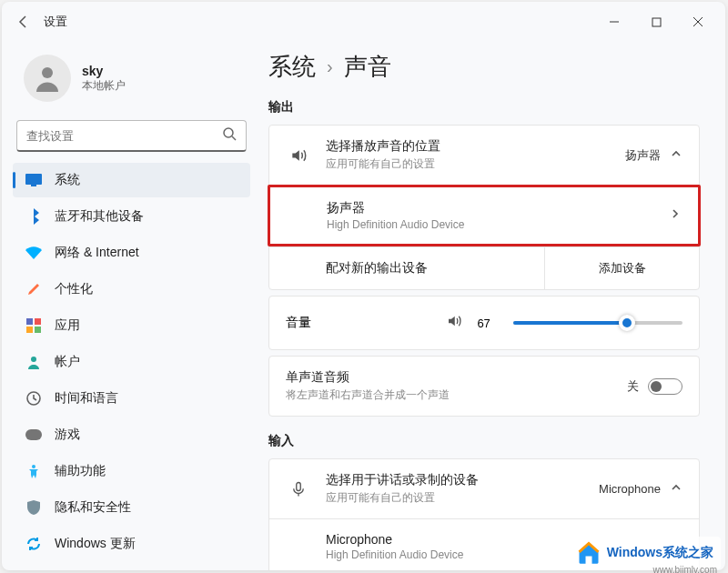  Describe the element at coordinates (665, 387) in the screenshot. I see `mono-toggle` at that location.